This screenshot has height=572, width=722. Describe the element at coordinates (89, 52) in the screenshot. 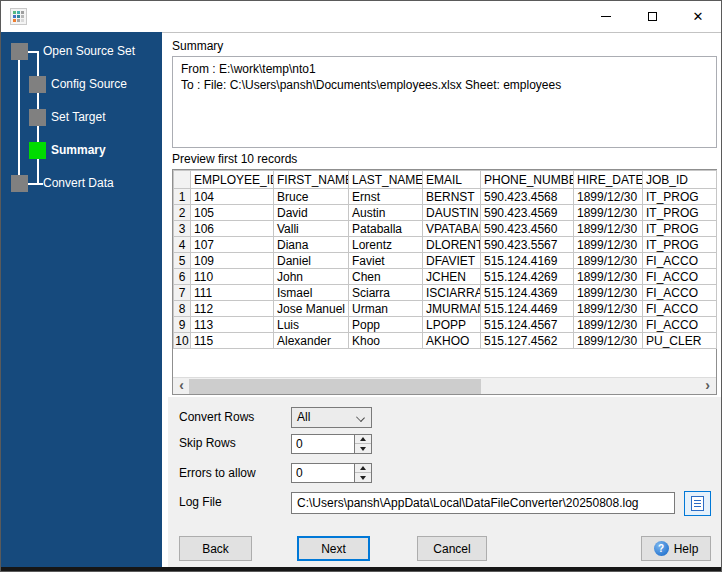

I see `wizard-step-label: Open Source Set` at that location.